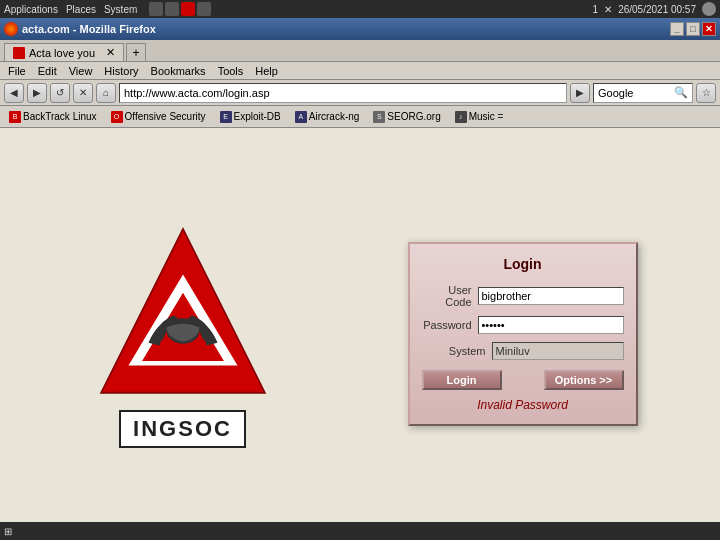  I want to click on close-icon: ✕, so click(608, 10).